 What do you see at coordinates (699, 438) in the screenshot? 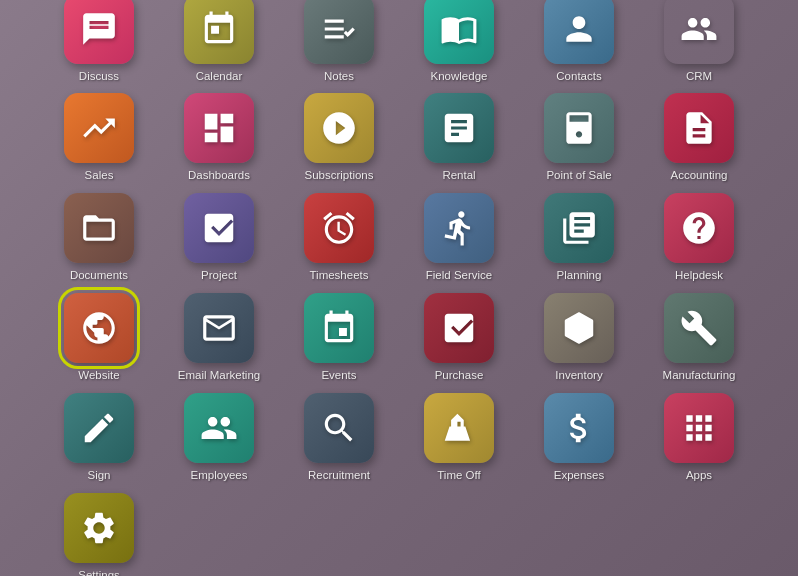
I see `app-item-apps: Apps` at bounding box center [699, 438].